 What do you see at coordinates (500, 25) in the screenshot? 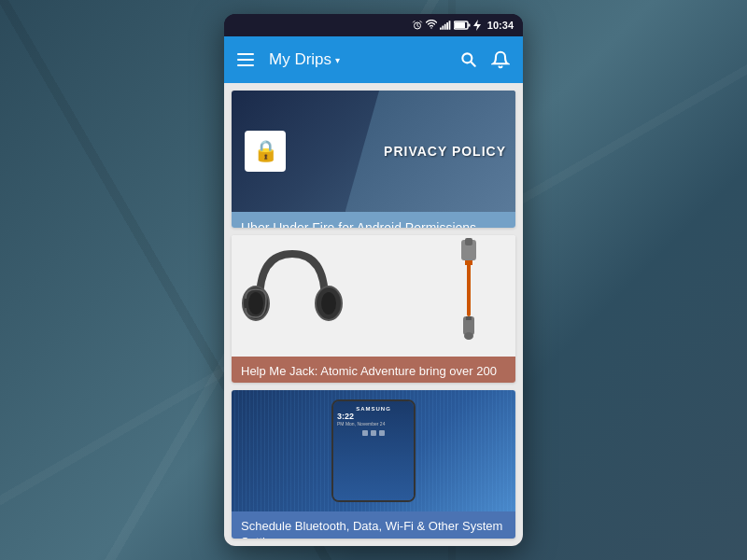
I see `status-time: 10:34` at bounding box center [500, 25].